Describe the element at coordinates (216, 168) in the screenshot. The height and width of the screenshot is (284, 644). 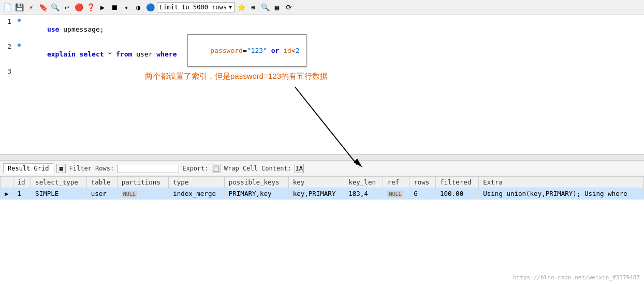
I see `export-icon: 📋` at that location.